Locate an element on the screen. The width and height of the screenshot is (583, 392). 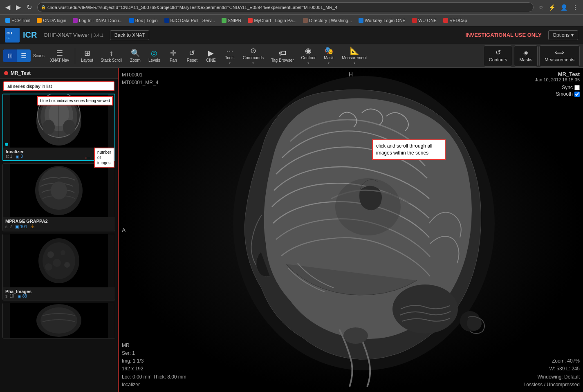
zoom-button: 🔍 Zoom is located at coordinates (135, 56).